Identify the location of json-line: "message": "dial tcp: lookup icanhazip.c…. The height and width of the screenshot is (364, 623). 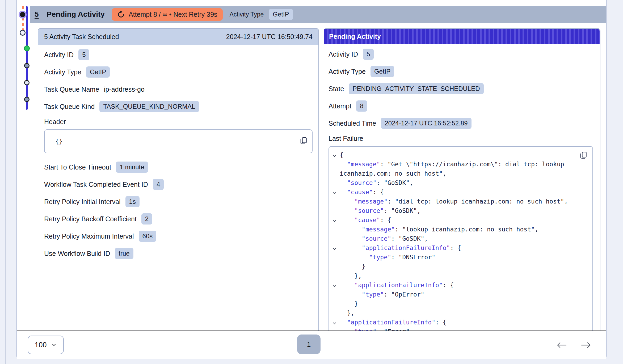
(460, 201).